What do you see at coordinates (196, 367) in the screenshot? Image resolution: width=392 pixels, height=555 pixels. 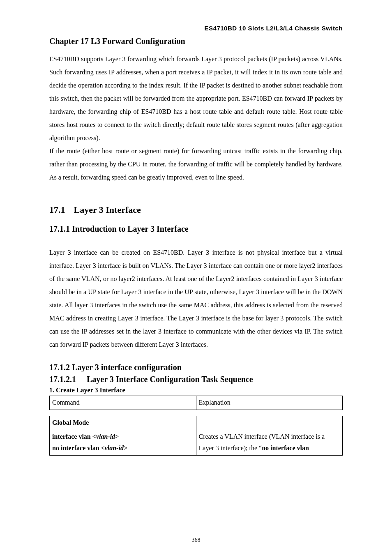 I see `section-17-1-2-heading: 17.1.2 Layer 3 interface configuration` at bounding box center [196, 367].